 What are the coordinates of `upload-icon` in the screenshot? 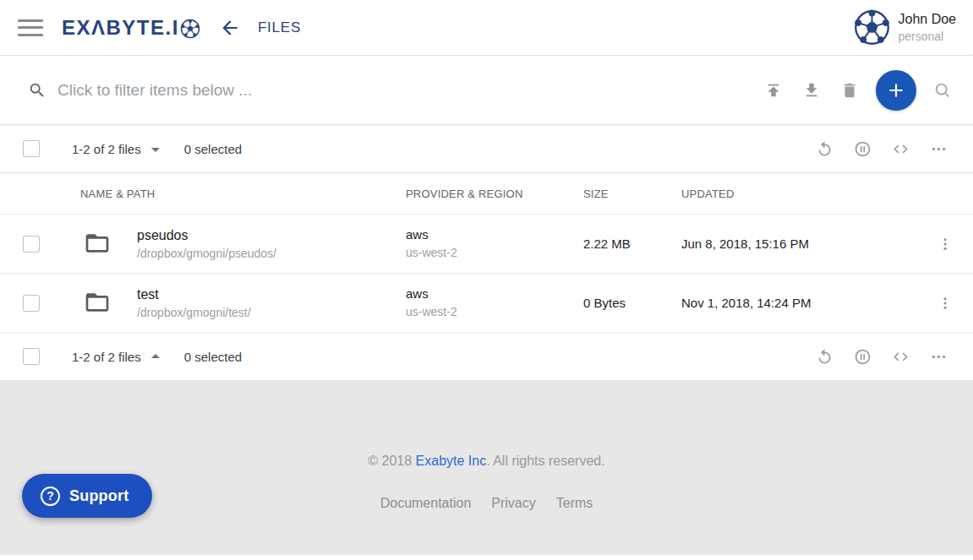 It's located at (773, 90).